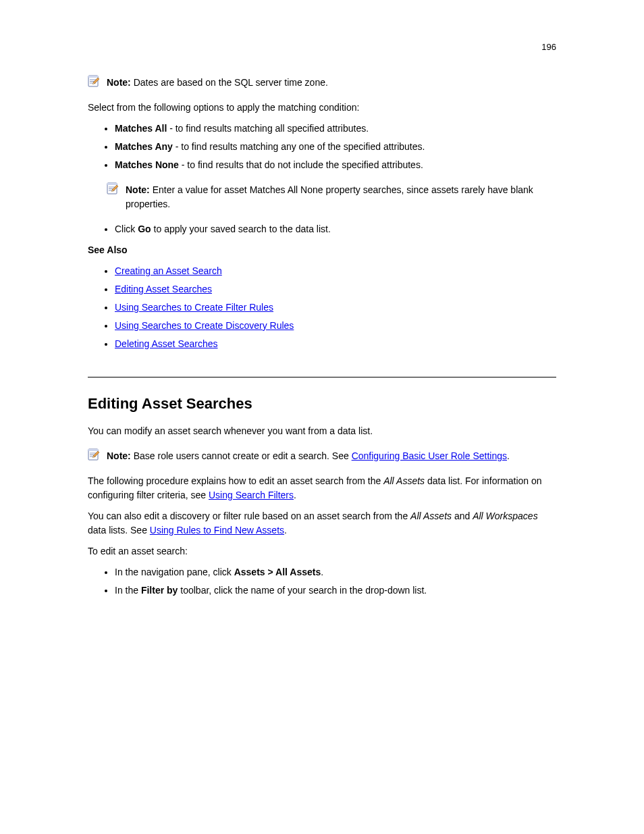  I want to click on basic-user-role-link: Configuring Basic User Role Settings, so click(429, 456).